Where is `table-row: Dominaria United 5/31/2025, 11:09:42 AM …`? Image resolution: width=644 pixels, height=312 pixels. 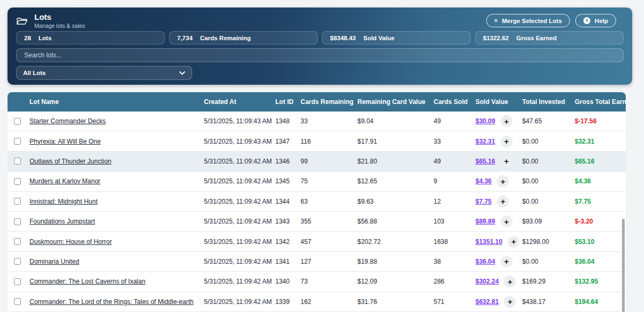
table-row: Dominaria United 5/31/2025, 11:09:42 AM … is located at coordinates (317, 262).